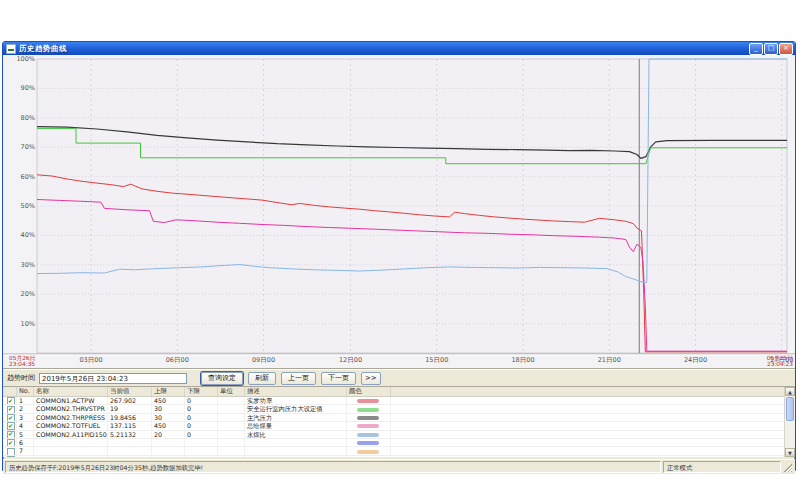 This screenshot has width=800, height=500. Describe the element at coordinates (10, 392) in the screenshot. I see `column-header-select` at that location.